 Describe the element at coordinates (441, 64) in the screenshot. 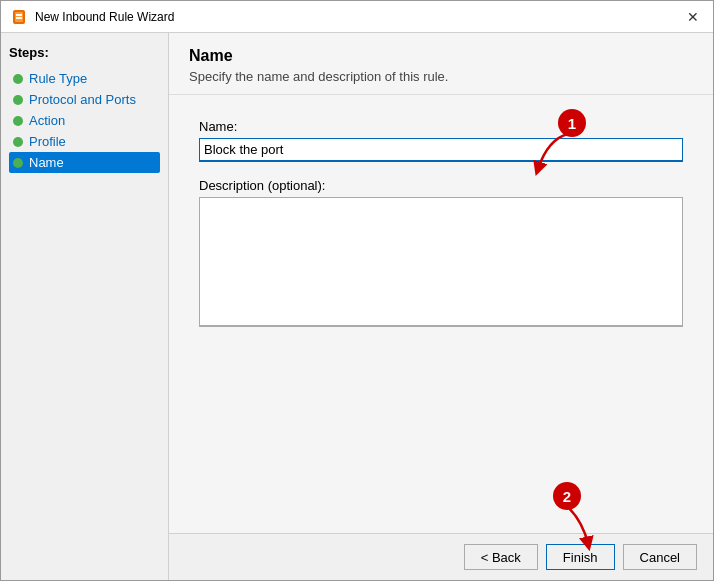

I see `main-header: Name Specify the name and description of…` at that location.